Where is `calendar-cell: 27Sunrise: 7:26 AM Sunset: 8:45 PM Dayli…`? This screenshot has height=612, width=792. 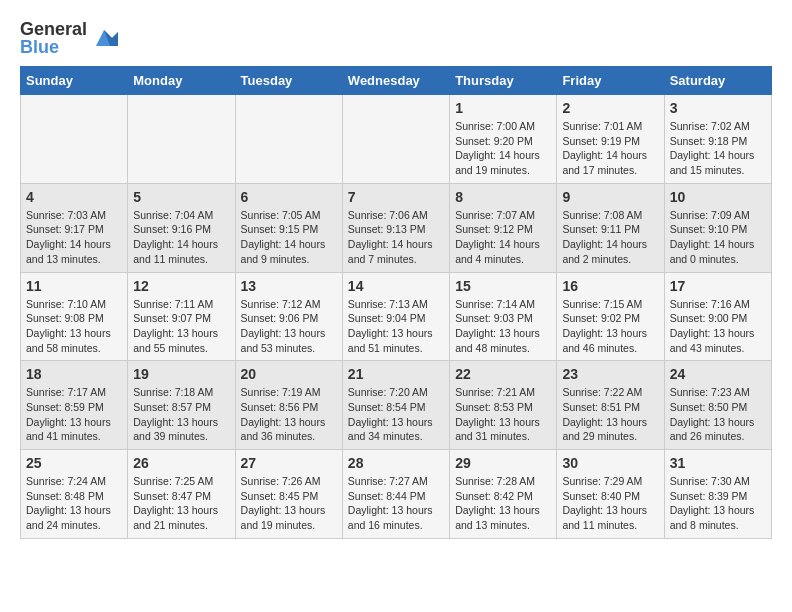
calendar-cell: 27Sunrise: 7:26 AM Sunset: 8:45 PM Dayli… is located at coordinates (288, 494).